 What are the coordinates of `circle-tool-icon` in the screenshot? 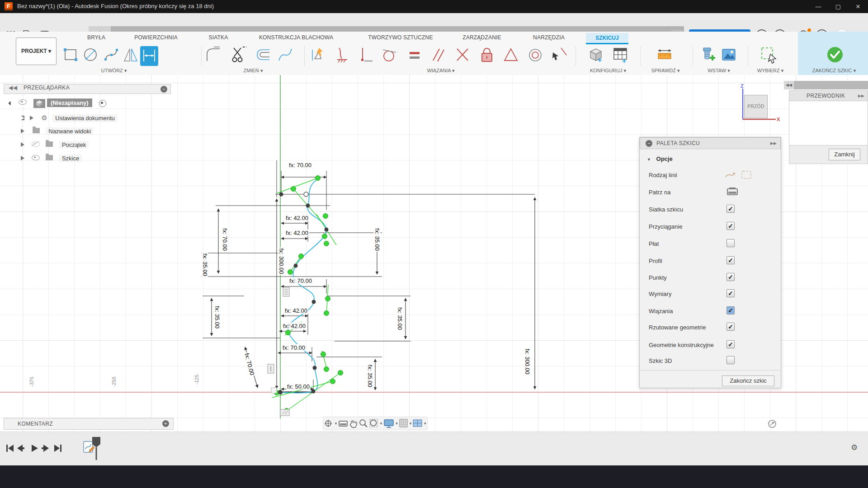 It's located at (90, 55).